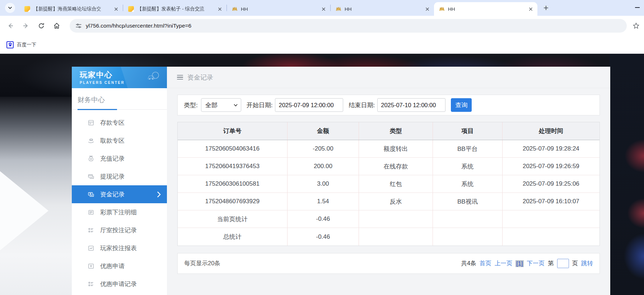  I want to click on bookmark-star-button, so click(636, 26).